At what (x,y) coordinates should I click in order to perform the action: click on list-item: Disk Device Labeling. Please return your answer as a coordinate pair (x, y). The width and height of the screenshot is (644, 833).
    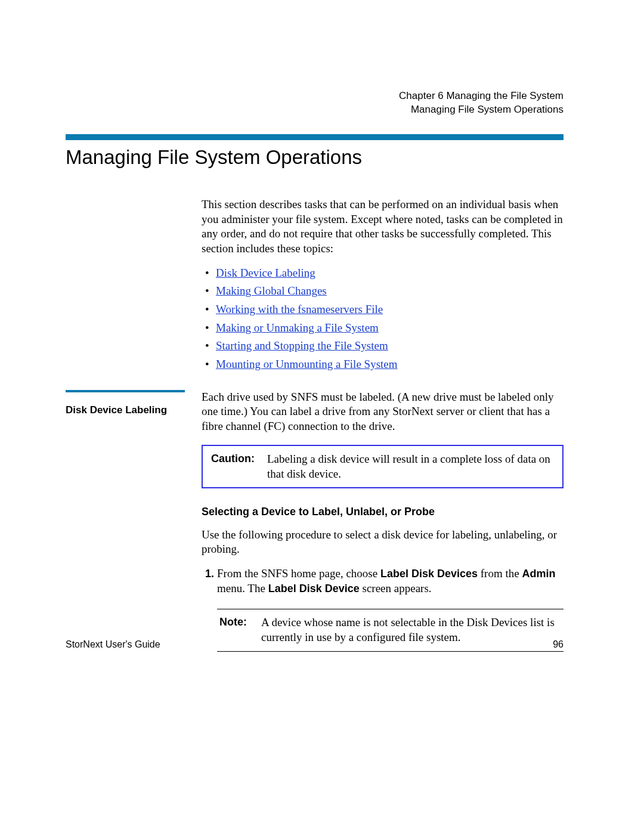
    Looking at the image, I should click on (390, 273).